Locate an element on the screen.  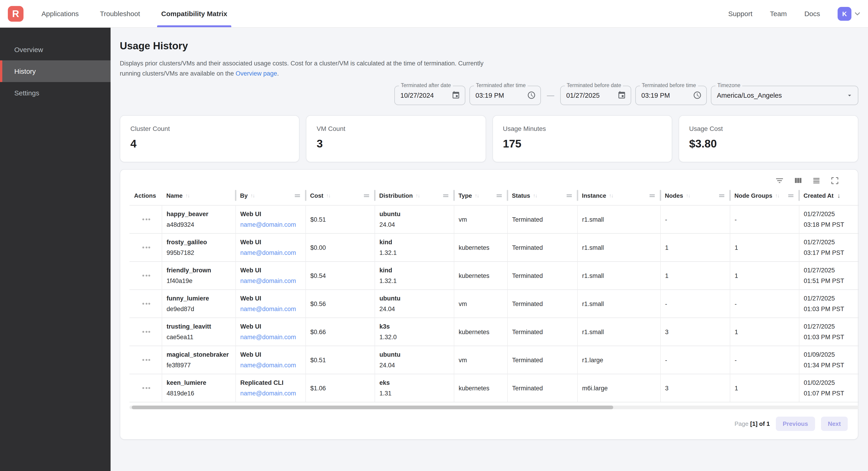
column-header-type: Type↑↓ is located at coordinates (480, 196).